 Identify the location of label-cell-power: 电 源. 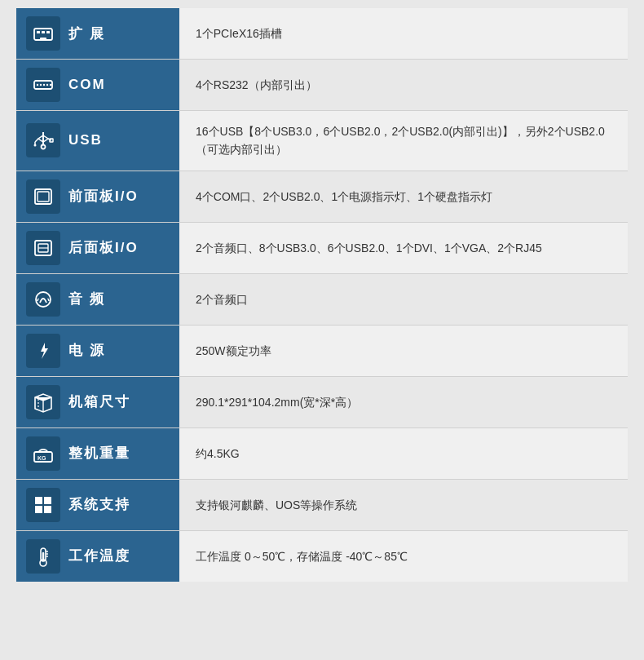
(98, 351).